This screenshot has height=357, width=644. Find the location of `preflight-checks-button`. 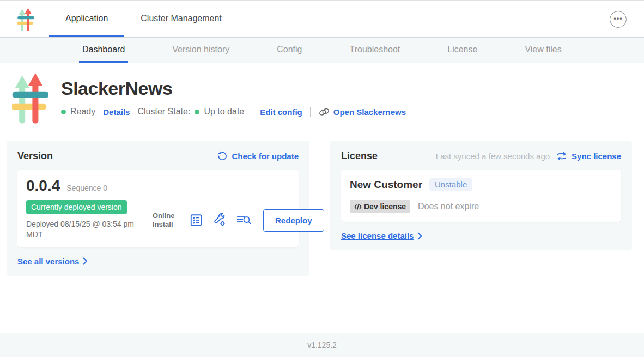

preflight-checks-button is located at coordinates (196, 220).